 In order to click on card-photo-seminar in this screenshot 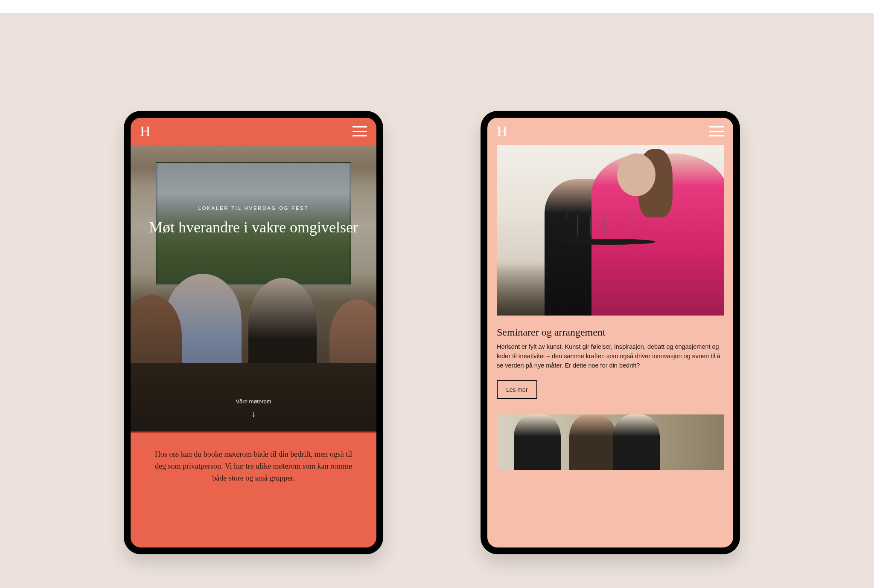, I will do `click(610, 230)`.